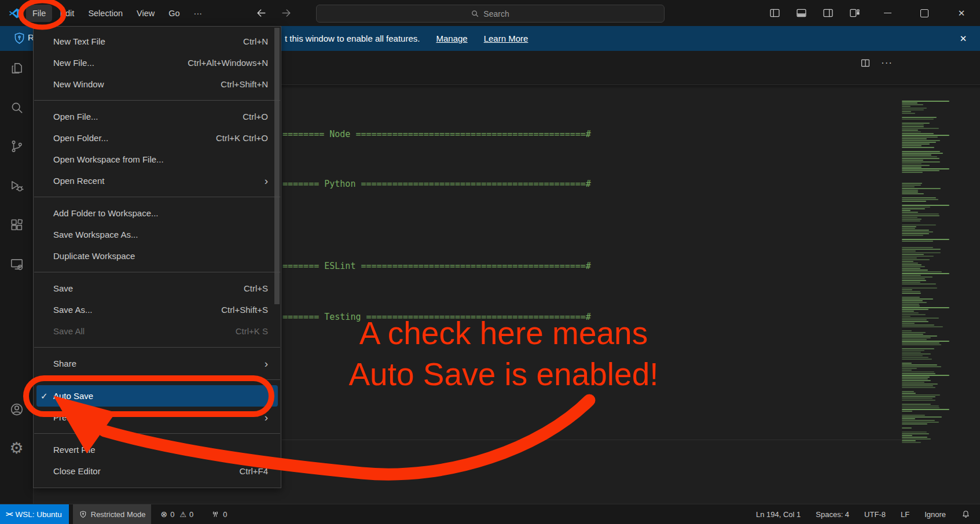 This screenshot has width=980, height=524. What do you see at coordinates (157, 160) in the screenshot?
I see `menu-item-open-workspace-from-file: Open Workspace from File...` at bounding box center [157, 160].